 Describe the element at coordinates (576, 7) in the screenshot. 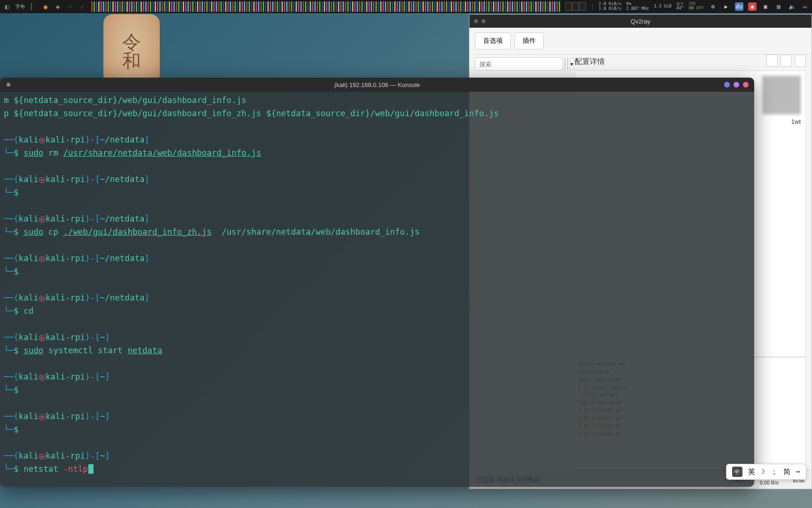

I see `workspace-switcher` at that location.